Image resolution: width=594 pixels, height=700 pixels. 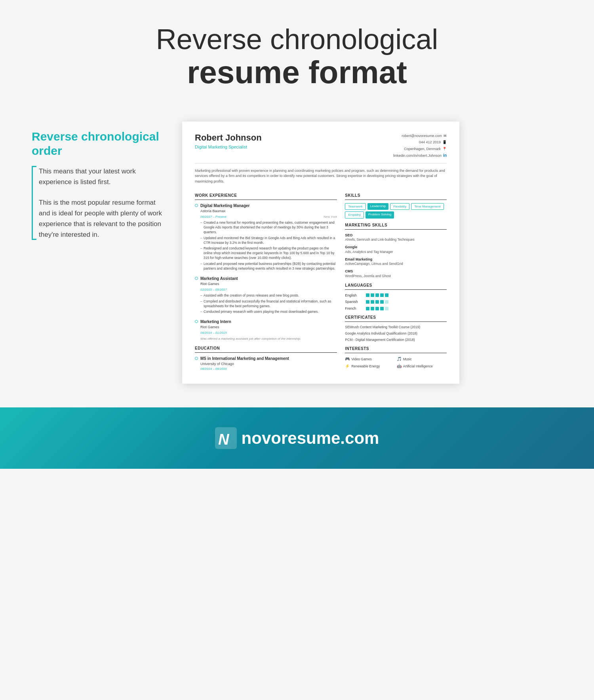 I want to click on phone-icon: 📱, so click(x=444, y=142).